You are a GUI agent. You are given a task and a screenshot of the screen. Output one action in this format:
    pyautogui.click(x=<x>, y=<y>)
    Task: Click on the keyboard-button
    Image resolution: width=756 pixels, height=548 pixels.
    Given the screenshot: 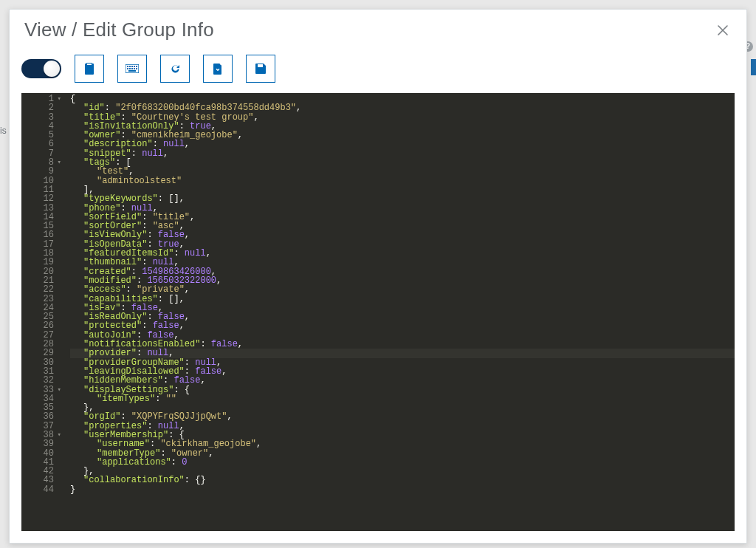 What is the action you would take?
    pyautogui.click(x=132, y=69)
    